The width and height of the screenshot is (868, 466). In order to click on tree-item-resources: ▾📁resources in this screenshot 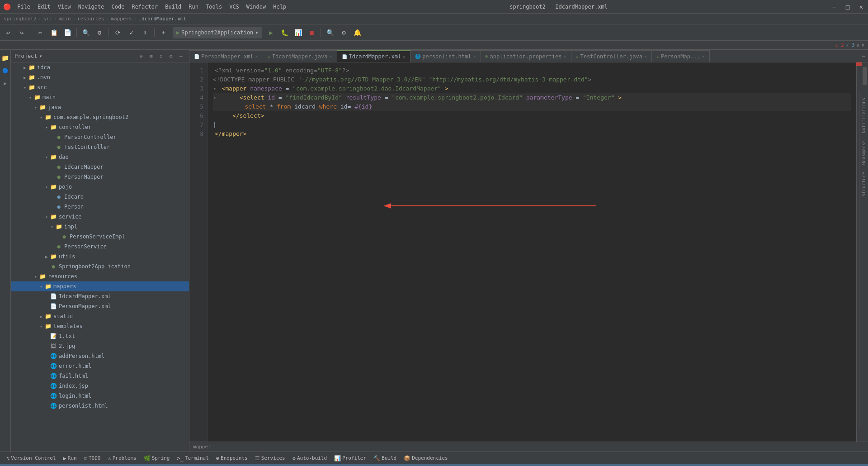, I will do `click(100, 276)`.